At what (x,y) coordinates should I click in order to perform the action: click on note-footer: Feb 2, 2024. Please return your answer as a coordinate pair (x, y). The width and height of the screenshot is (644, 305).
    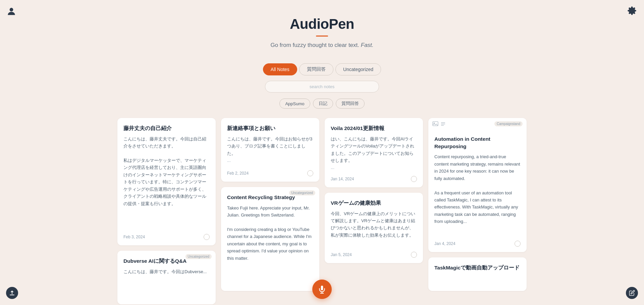
    Looking at the image, I should click on (270, 173).